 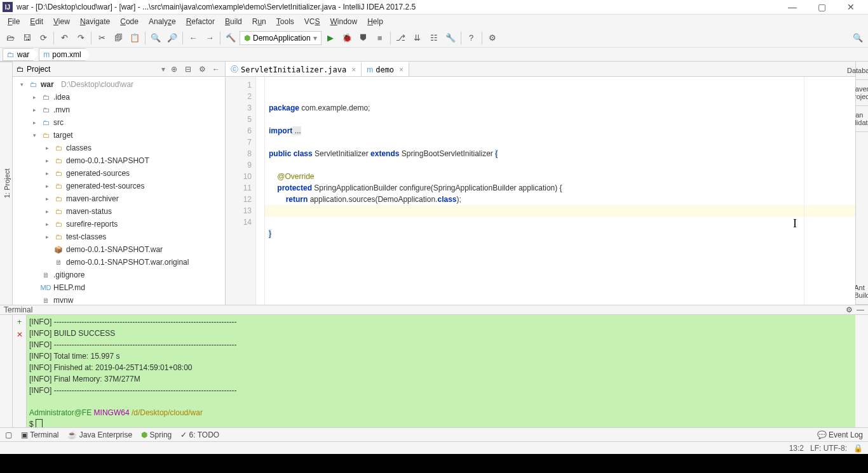 What do you see at coordinates (343, 22) in the screenshot?
I see `menu-window: Window` at bounding box center [343, 22].